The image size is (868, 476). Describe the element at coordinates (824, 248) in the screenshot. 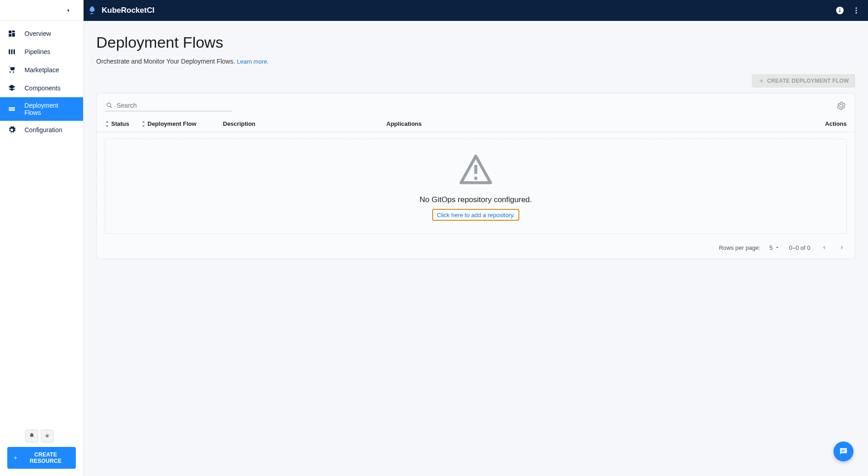

I see `page-prev-button` at that location.